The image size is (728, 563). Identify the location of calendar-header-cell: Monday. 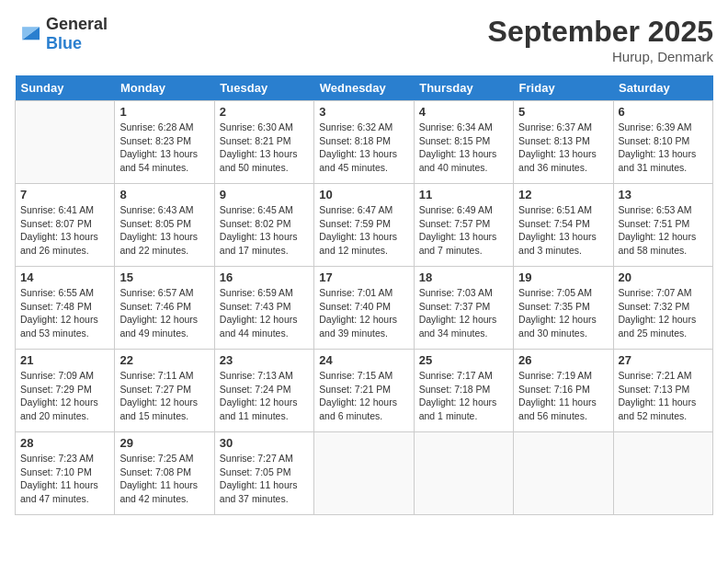
(165, 88).